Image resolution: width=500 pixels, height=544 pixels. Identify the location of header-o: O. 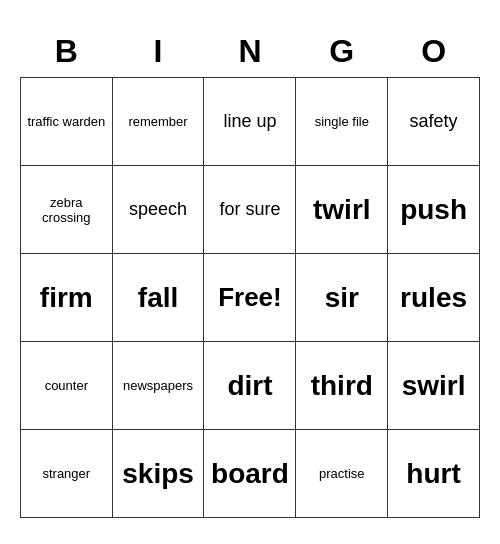
(434, 52).